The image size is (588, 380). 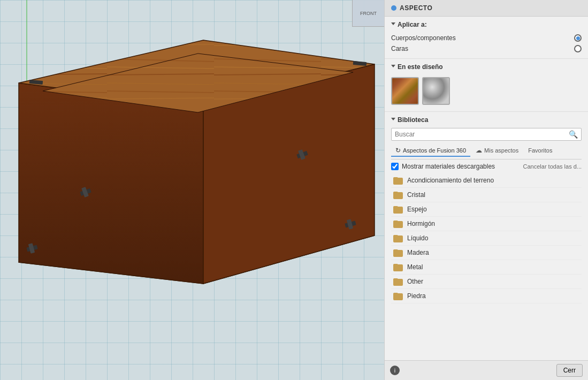 What do you see at coordinates (398, 150) in the screenshot?
I see `refresh-icon: ↻` at bounding box center [398, 150].